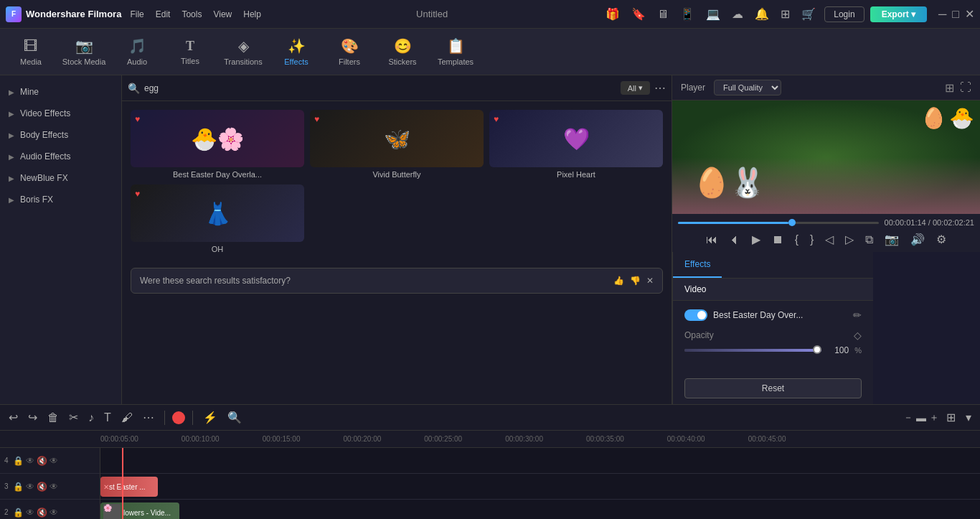 This screenshot has width=980, height=519. What do you see at coordinates (253, 14) in the screenshot?
I see `menu-help: Help` at bounding box center [253, 14].